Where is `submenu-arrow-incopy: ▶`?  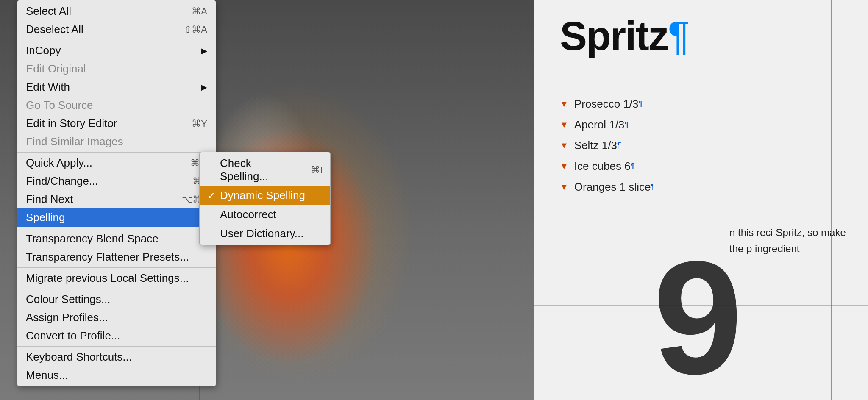
submenu-arrow-incopy: ▶ is located at coordinates (204, 51).